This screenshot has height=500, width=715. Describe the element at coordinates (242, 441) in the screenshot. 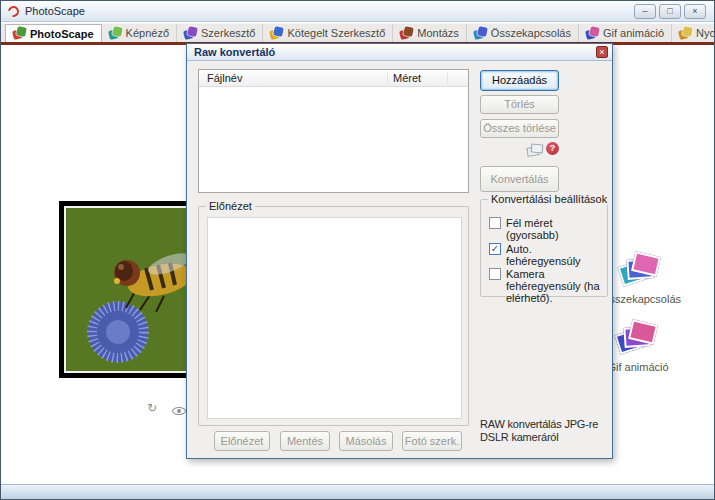

I see `preview-button: Előnézet` at that location.